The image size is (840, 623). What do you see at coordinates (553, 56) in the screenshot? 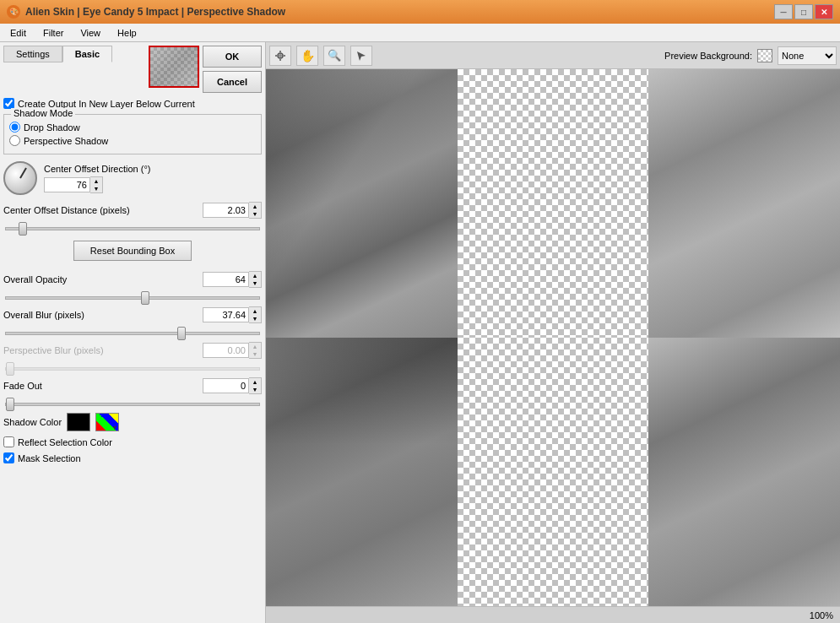
I see `preview-toolbar: ✋ 🔍 Preview Background: None White Black…` at bounding box center [553, 56].